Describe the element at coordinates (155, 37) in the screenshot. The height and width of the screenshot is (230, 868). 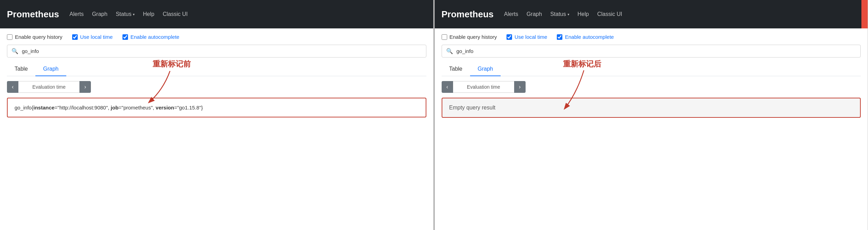
I see `left-autocomplete-label: Enable autocomplete` at that location.